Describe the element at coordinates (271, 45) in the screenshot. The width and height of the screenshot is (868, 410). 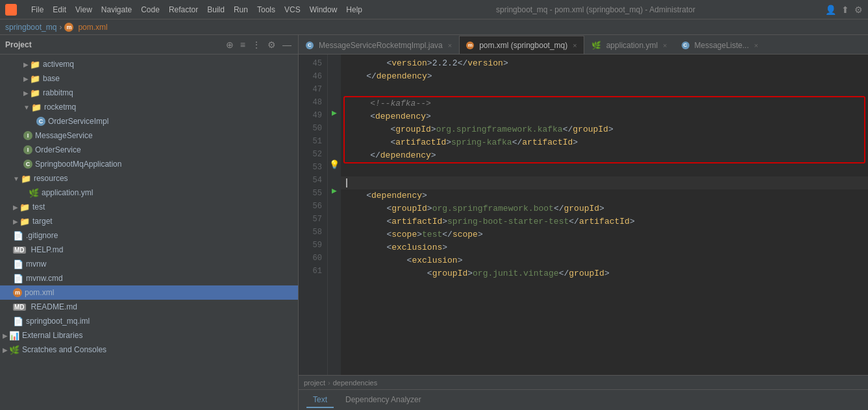
I see `gear-icon: ⚙` at that location.